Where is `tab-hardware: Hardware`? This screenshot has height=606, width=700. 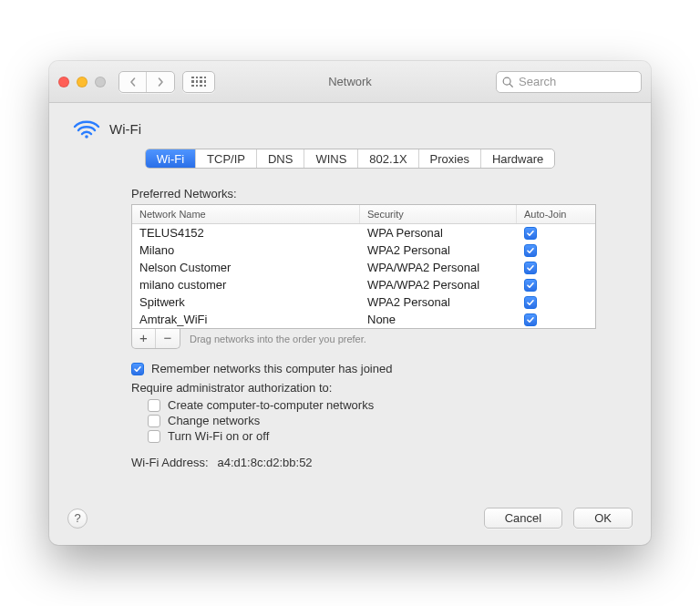
tab-hardware: Hardware is located at coordinates (518, 159).